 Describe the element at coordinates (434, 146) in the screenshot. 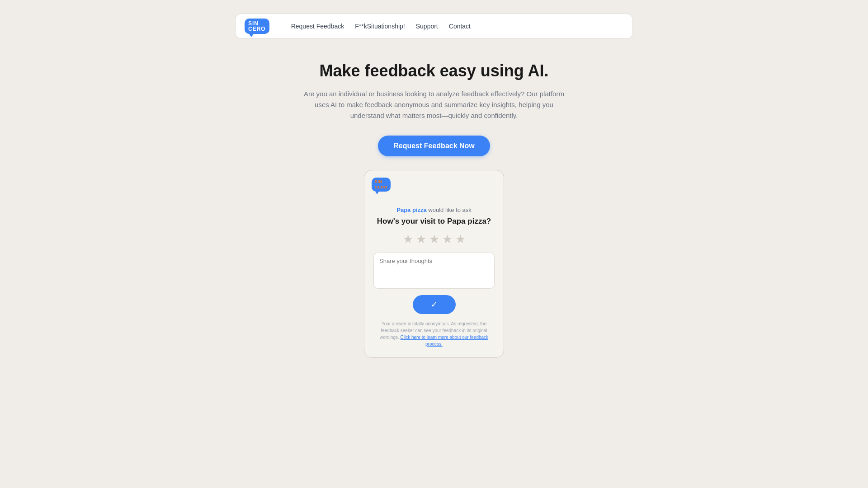

I see `request-feedback-now-button: Request Feedback Now` at that location.